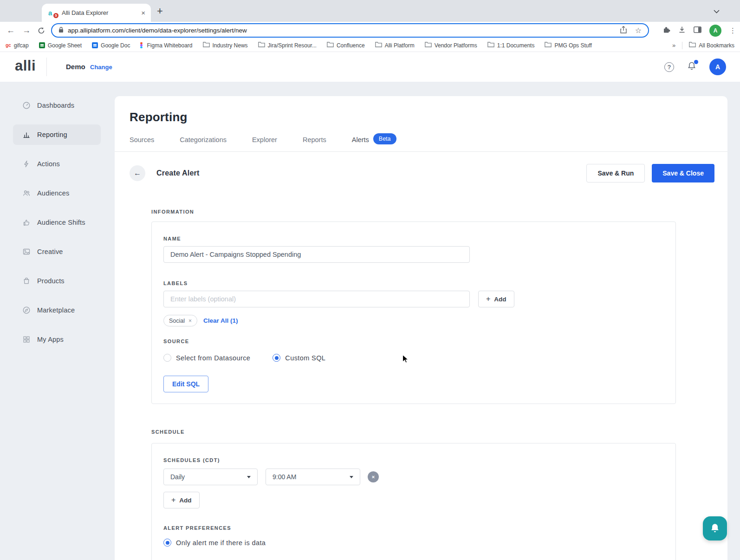 The width and height of the screenshot is (740, 560). What do you see at coordinates (344, 31) in the screenshot?
I see `url-text: app.alliplatform.com/client/demo/data-ex…` at bounding box center [344, 31].